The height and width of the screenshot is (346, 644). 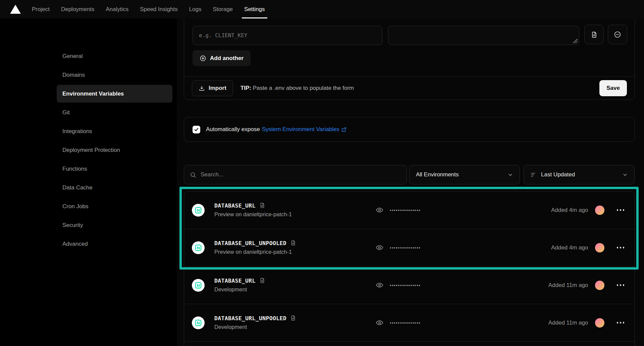 I want to click on env-var-row: DATABASE_URL_UNPOOLED Preview on danielt…, so click(x=409, y=248).